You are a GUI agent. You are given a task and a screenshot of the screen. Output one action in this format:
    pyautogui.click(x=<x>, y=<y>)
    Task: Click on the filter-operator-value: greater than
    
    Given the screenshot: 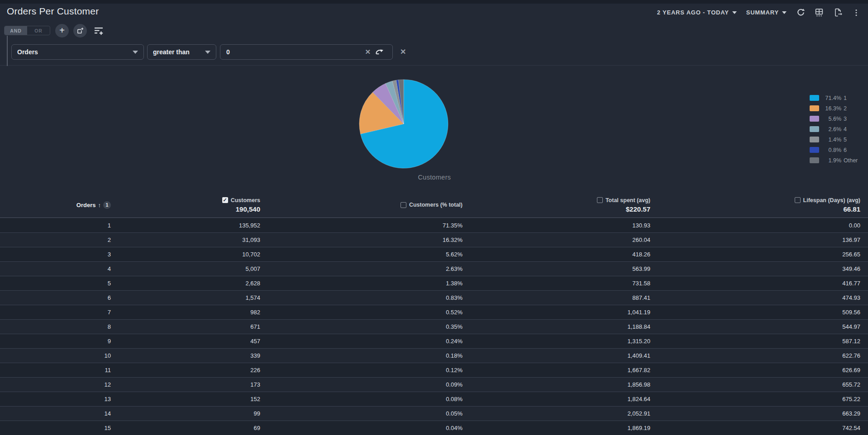 What is the action you would take?
    pyautogui.click(x=168, y=52)
    